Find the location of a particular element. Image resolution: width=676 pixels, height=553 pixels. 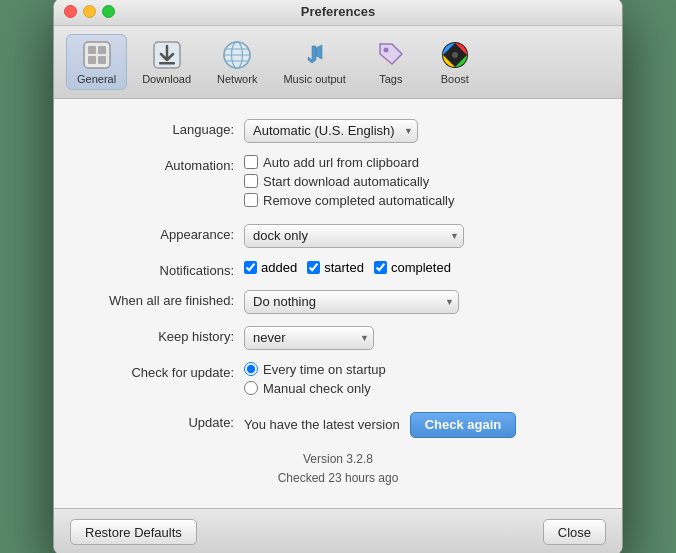

window-title: Preferences is located at coordinates (338, 12).